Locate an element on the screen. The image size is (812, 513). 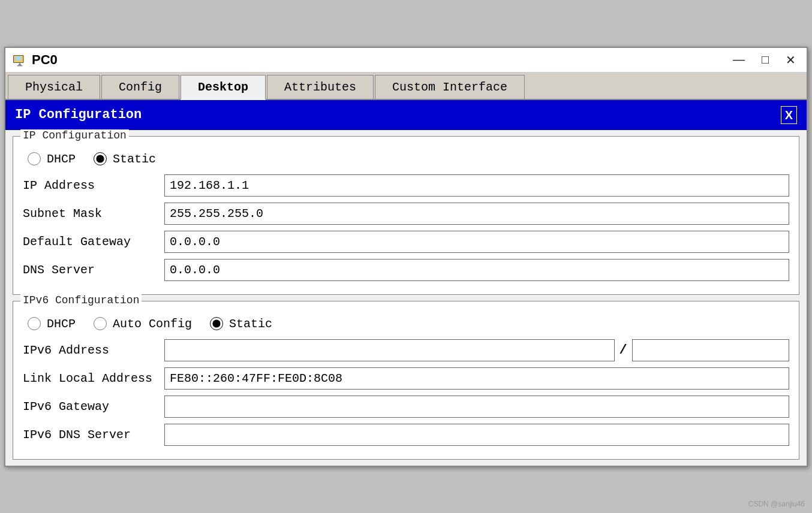
ipv6-static-radio is located at coordinates (216, 324).